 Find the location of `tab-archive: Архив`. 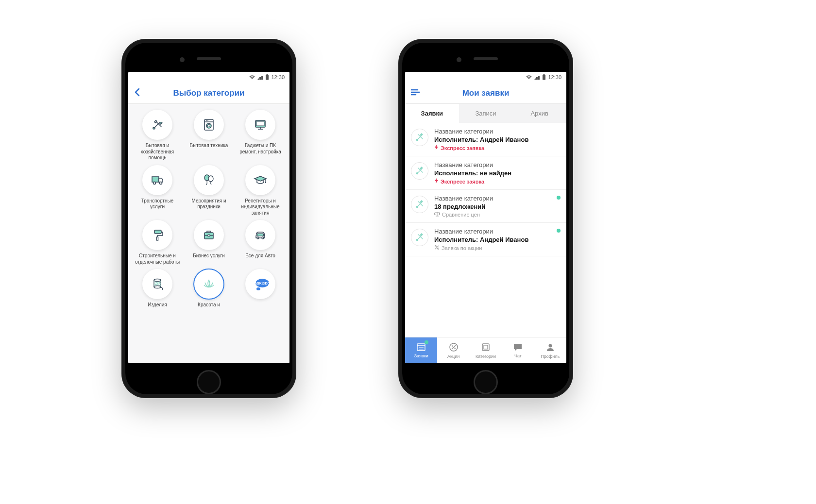

tab-archive: Архив is located at coordinates (539, 114).